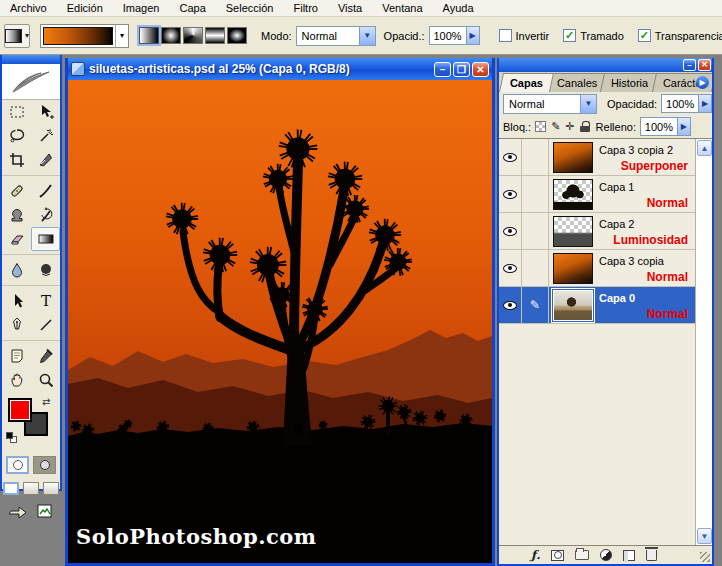  I want to click on chevron-down-icon: ▼, so click(367, 36).